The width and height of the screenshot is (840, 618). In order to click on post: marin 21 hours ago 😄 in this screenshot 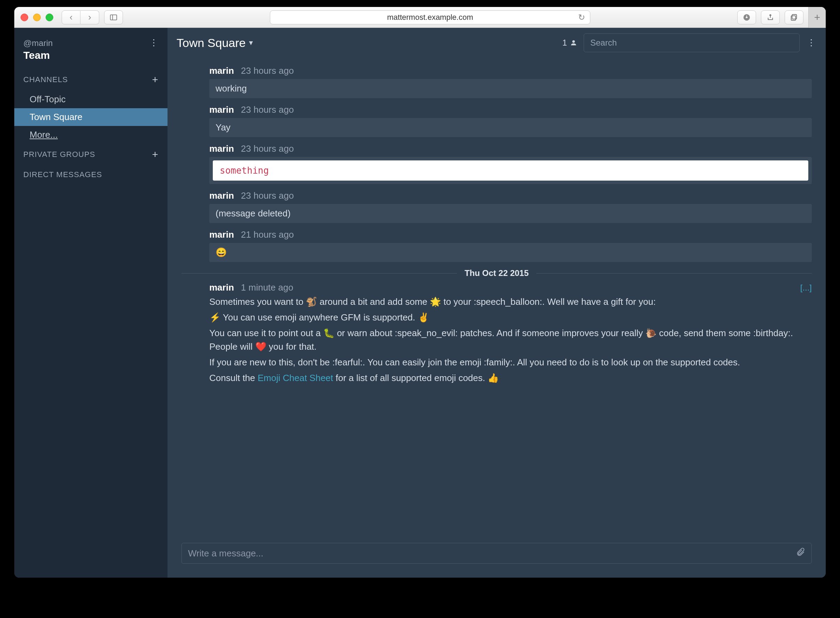, I will do `click(511, 245)`.